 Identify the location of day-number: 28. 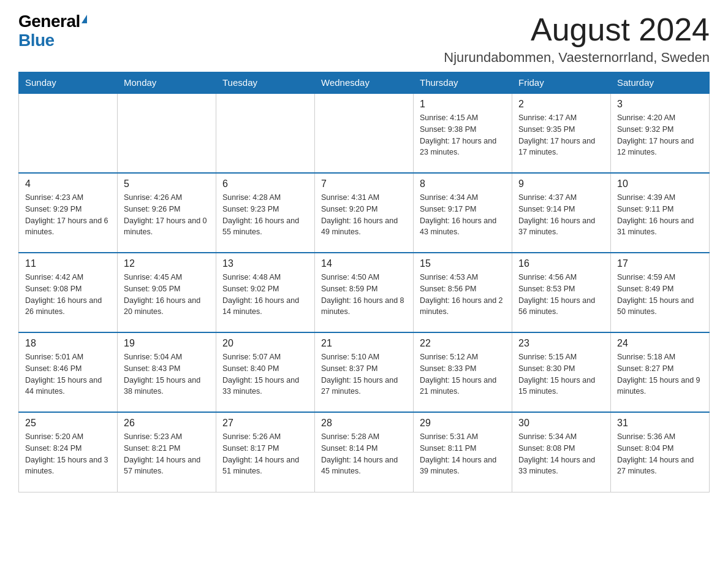
(364, 423).